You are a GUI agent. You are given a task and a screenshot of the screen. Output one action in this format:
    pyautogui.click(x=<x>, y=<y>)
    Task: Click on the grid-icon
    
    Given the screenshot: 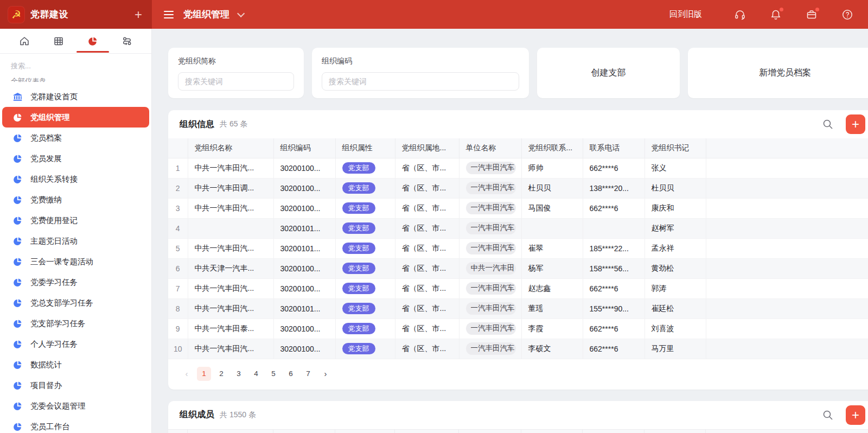 What is the action you would take?
    pyautogui.click(x=59, y=41)
    